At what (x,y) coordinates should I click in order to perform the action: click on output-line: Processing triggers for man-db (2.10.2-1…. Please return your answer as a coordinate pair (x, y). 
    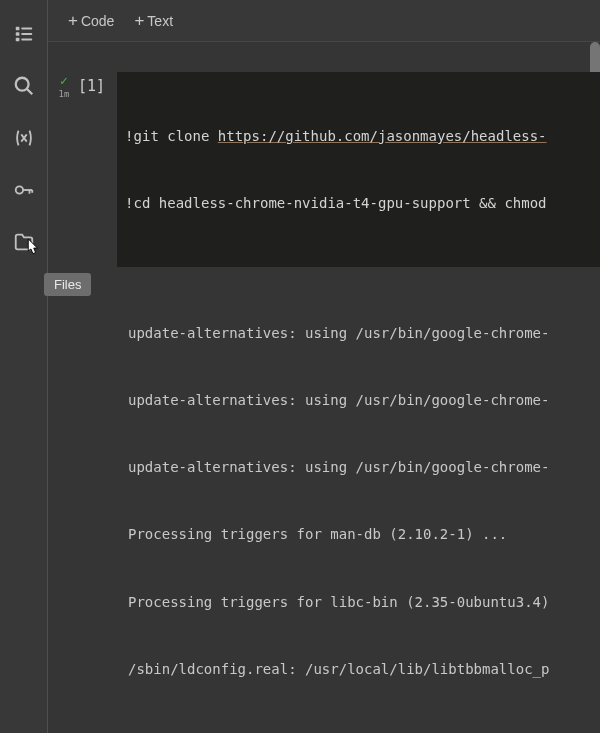
    Looking at the image, I should click on (364, 534).